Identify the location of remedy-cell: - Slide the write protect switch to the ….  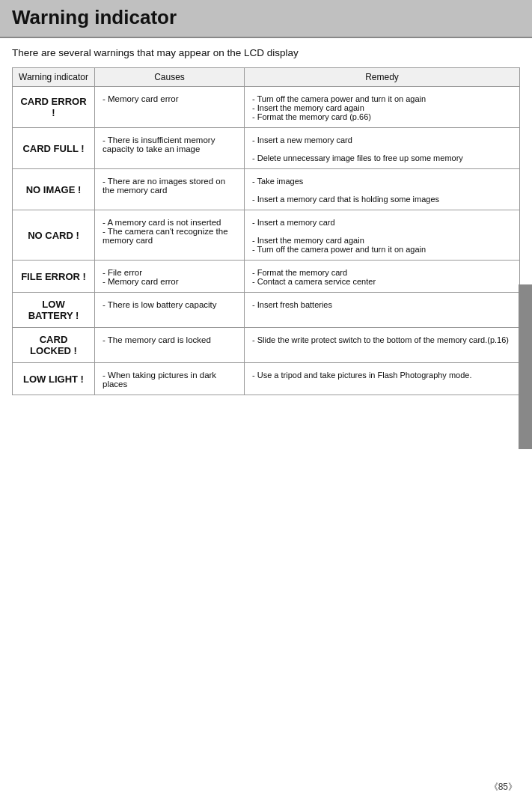
(382, 346).